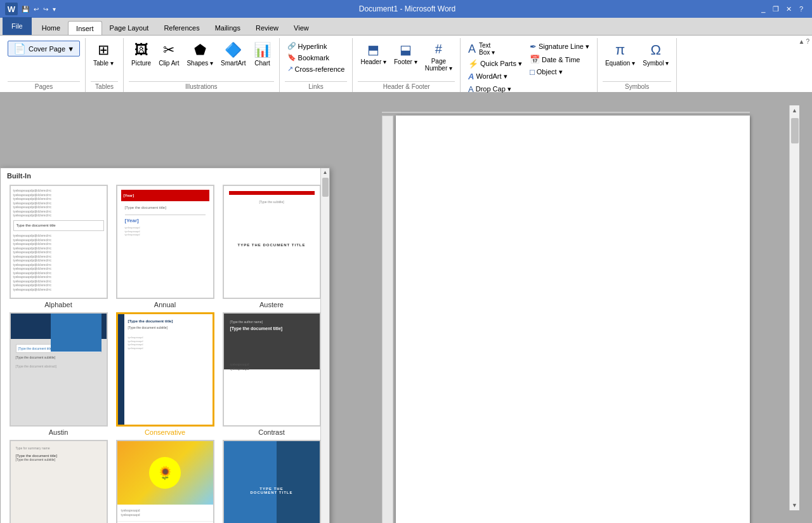  Describe the element at coordinates (795, 110) in the screenshot. I see `main-scroll-up: ▲` at that location.